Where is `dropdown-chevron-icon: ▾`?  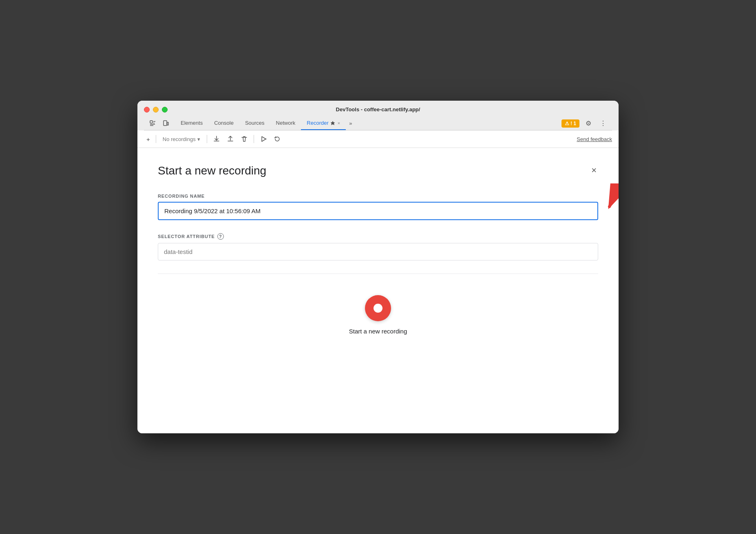 dropdown-chevron-icon: ▾ is located at coordinates (199, 139).